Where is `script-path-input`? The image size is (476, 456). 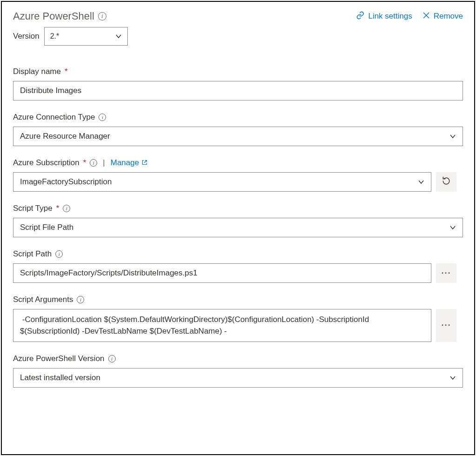 script-path-input is located at coordinates (222, 273).